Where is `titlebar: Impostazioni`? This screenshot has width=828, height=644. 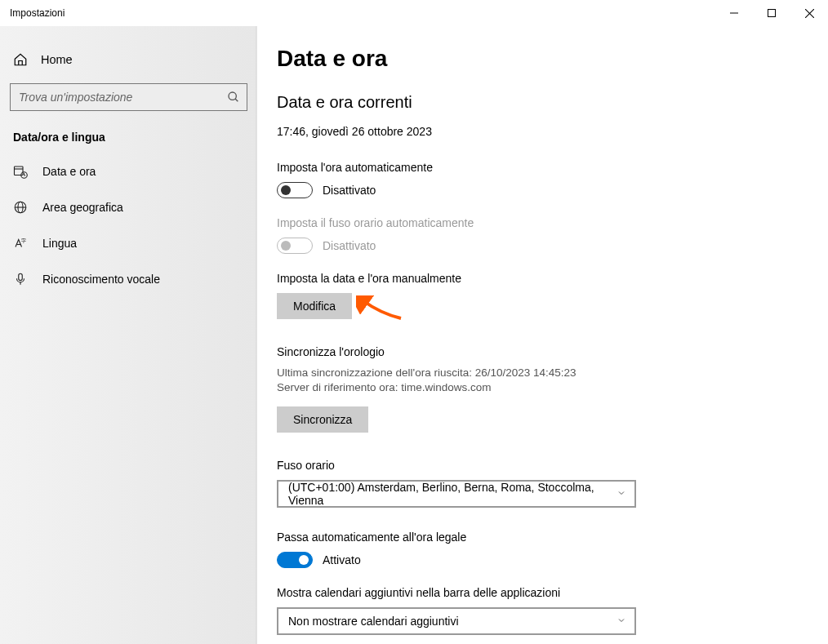
titlebar: Impostazioni is located at coordinates (414, 13).